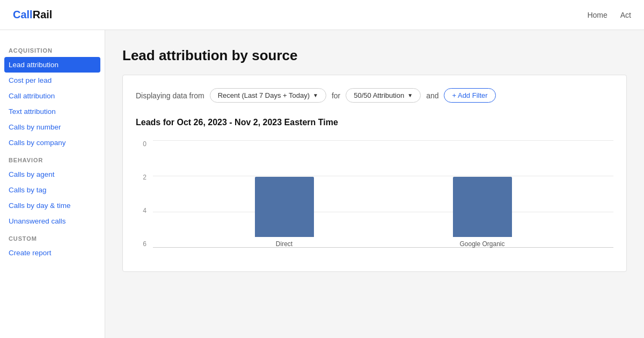  I want to click on sidebar-item-calls-by-agent: Calls by agent, so click(53, 174).